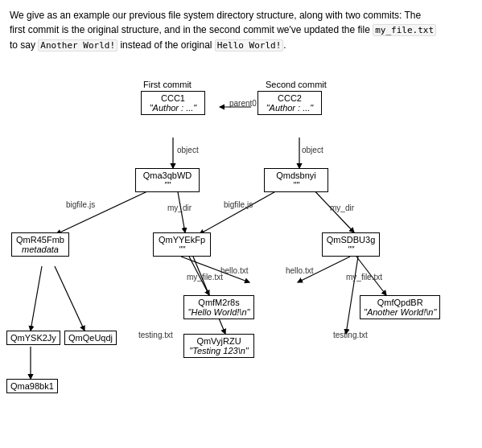 This screenshot has width=482, height=448. What do you see at coordinates (219, 341) in the screenshot?
I see `qmvyjrzu-id: QmVyjRZU` at bounding box center [219, 341].